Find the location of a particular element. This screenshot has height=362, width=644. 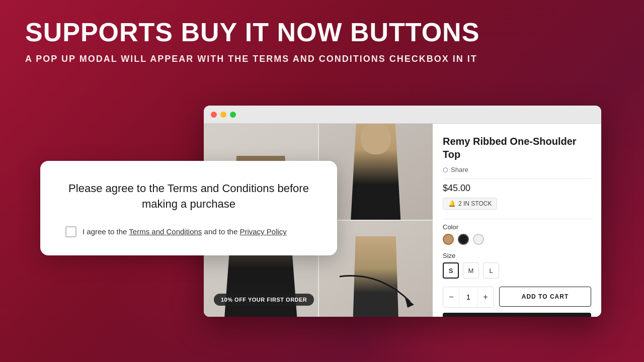

color-options is located at coordinates (517, 239).